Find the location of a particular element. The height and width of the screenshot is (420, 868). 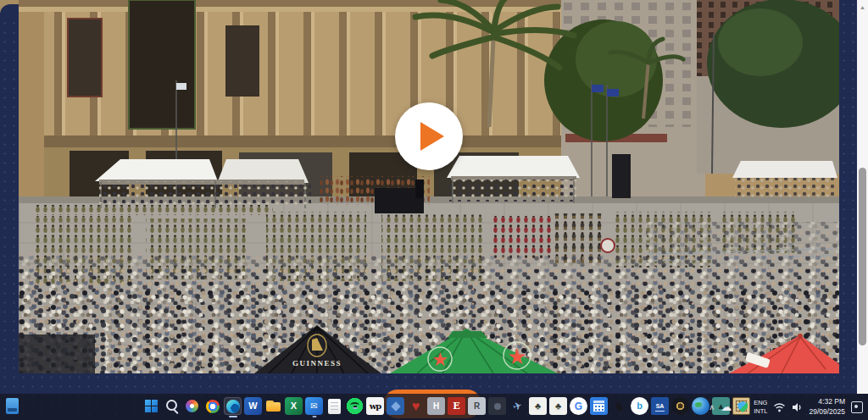

taskbar-heart-icon: ♥ is located at coordinates (415, 406).